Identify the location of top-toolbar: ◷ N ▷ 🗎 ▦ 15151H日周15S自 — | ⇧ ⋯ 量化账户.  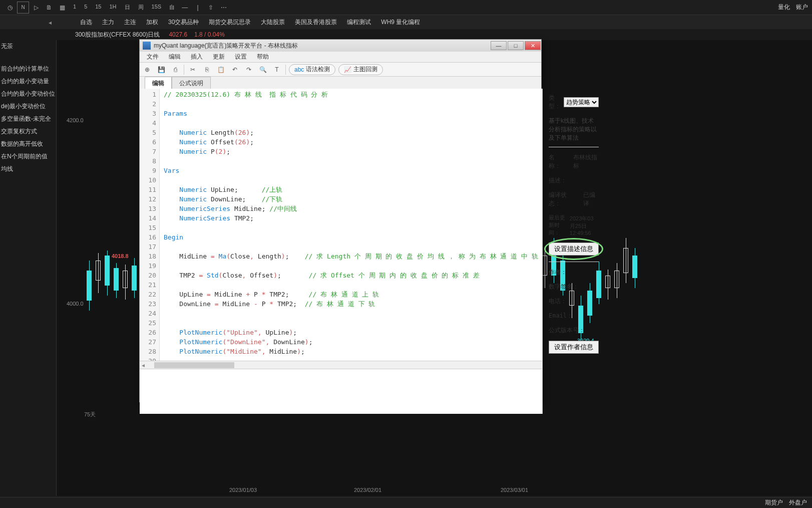
(406, 8).